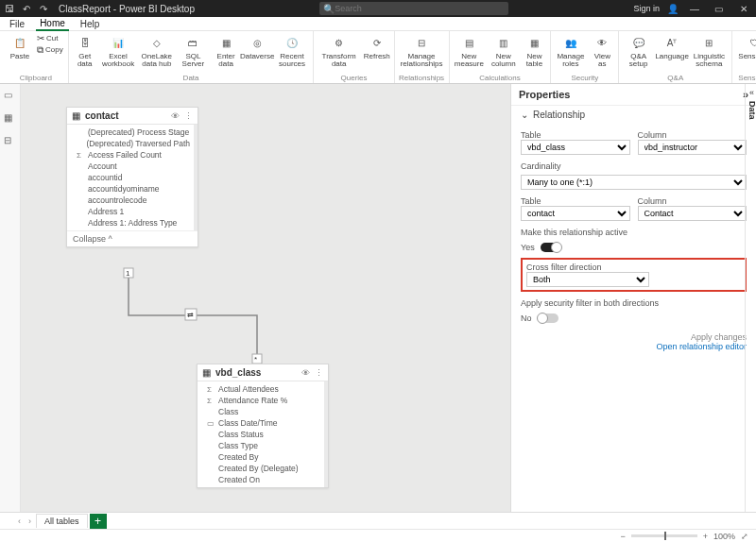 This screenshot has height=542, width=756. What do you see at coordinates (257, 53) in the screenshot?
I see `dataverse-button: ◎Dataverse` at bounding box center [257, 53].